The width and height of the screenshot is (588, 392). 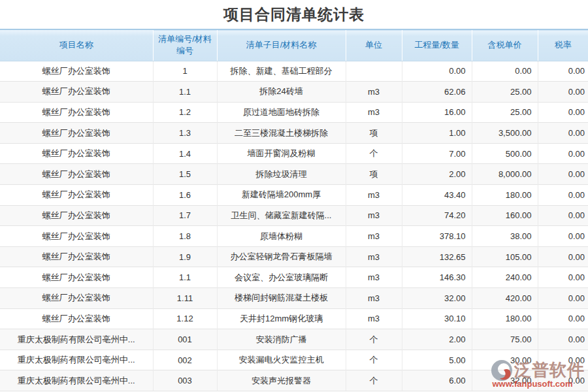 I want to click on cell-quantity: 7.00, so click(x=436, y=154).